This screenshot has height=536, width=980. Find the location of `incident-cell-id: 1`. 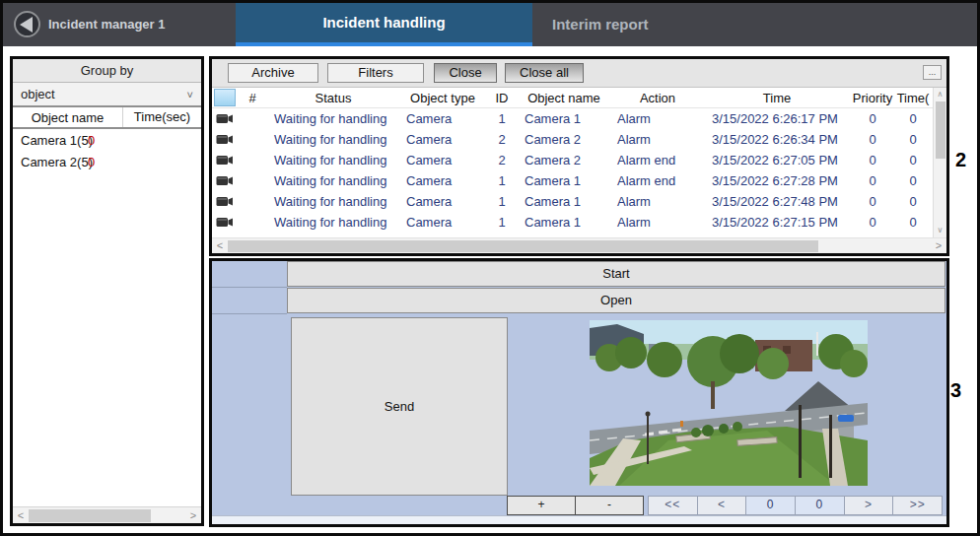

incident-cell-id: 1 is located at coordinates (502, 118).